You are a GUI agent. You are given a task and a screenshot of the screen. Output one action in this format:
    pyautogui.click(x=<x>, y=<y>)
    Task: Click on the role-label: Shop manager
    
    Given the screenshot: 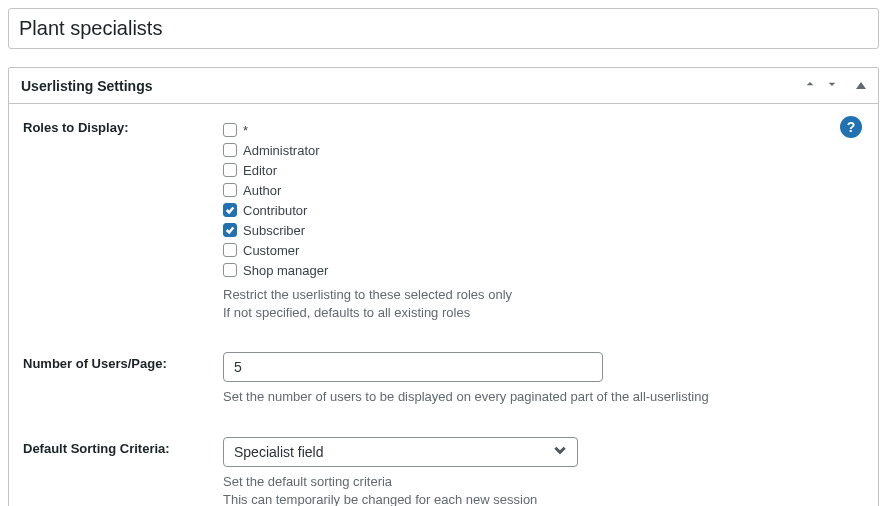 What is the action you would take?
    pyautogui.click(x=286, y=270)
    